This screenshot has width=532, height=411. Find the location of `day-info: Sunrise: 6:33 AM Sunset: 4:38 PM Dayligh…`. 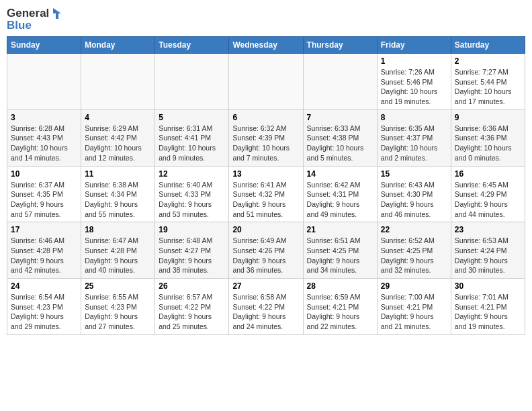

day-info: Sunrise: 6:33 AM Sunset: 4:38 PM Dayligh… is located at coordinates (340, 144).